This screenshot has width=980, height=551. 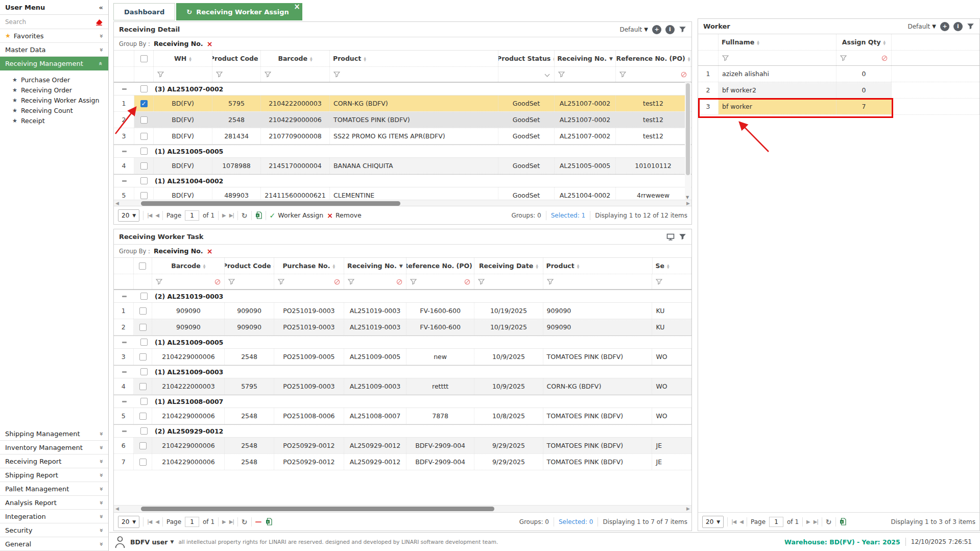 What do you see at coordinates (210, 44) in the screenshot?
I see `remove-group-by-icon: ×` at bounding box center [210, 44].